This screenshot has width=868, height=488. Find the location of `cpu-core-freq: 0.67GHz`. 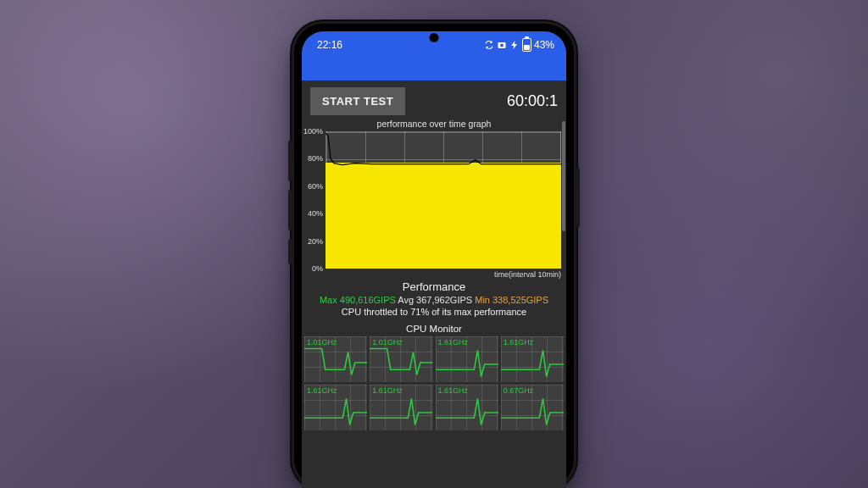

cpu-core-freq: 0.67GHz is located at coordinates (519, 391).